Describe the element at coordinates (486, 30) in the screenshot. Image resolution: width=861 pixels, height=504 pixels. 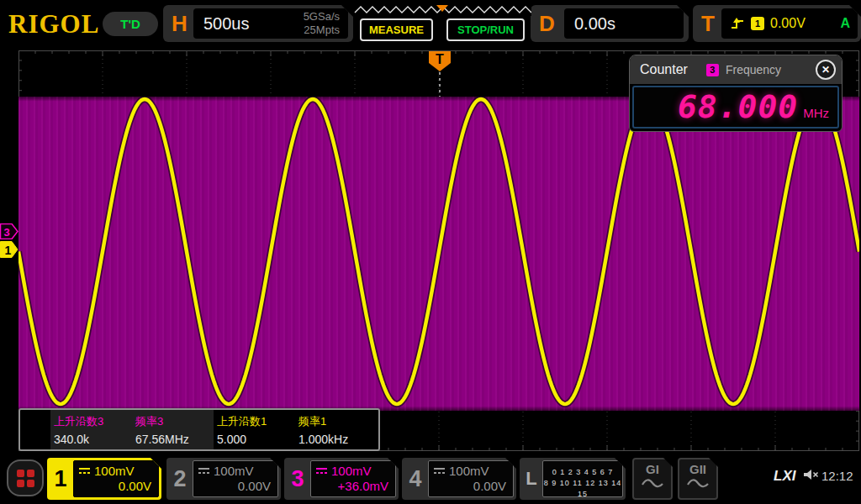
I see `stop-run-button: STOP/RUN` at that location.